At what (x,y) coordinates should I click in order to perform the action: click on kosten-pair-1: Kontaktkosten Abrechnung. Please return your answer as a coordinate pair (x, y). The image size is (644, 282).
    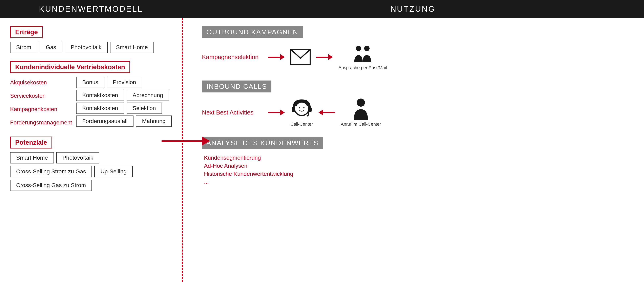
    Looking at the image, I should click on (124, 95).